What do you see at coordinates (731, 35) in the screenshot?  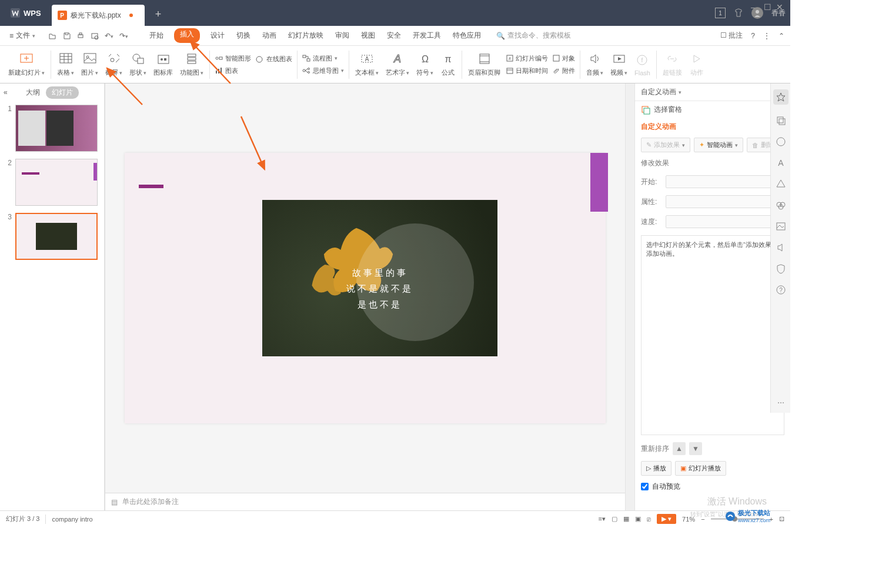 I see `comments-button: ☐ 批注` at bounding box center [731, 35].